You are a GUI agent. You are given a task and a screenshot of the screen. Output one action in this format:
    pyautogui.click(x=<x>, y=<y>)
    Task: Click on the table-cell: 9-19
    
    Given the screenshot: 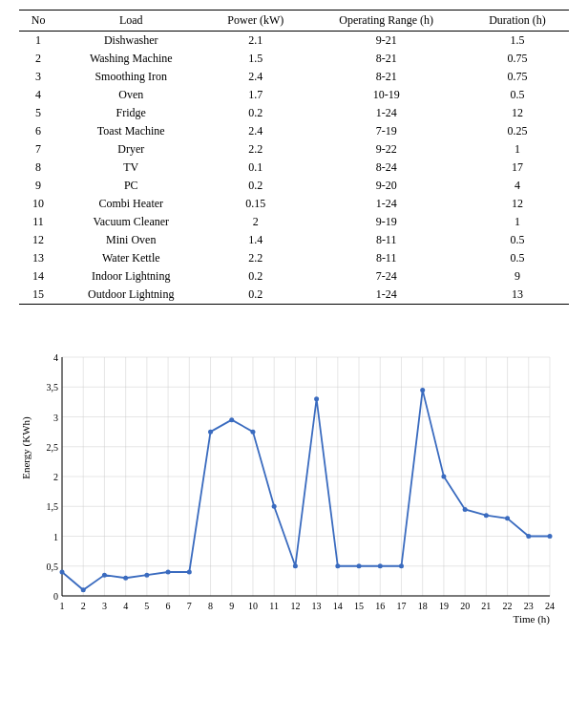 What is the action you would take?
    pyautogui.click(x=386, y=222)
    